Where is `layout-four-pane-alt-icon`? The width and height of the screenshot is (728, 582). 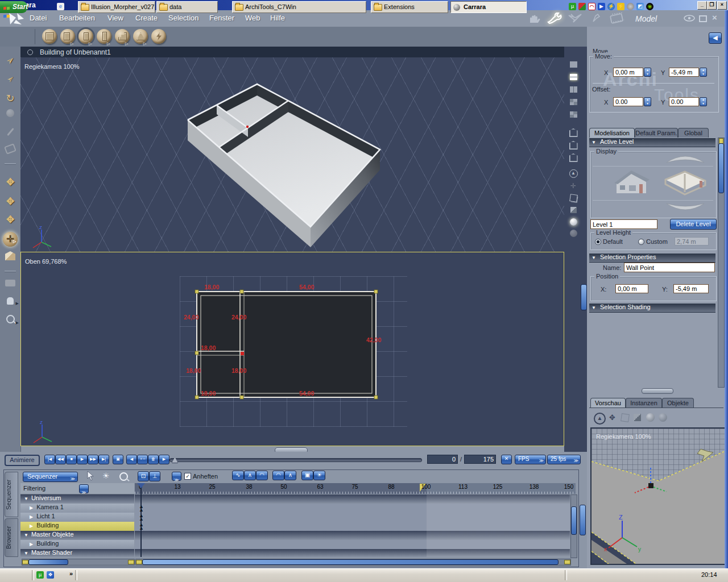 layout-four-pane-alt-icon is located at coordinates (573, 116).